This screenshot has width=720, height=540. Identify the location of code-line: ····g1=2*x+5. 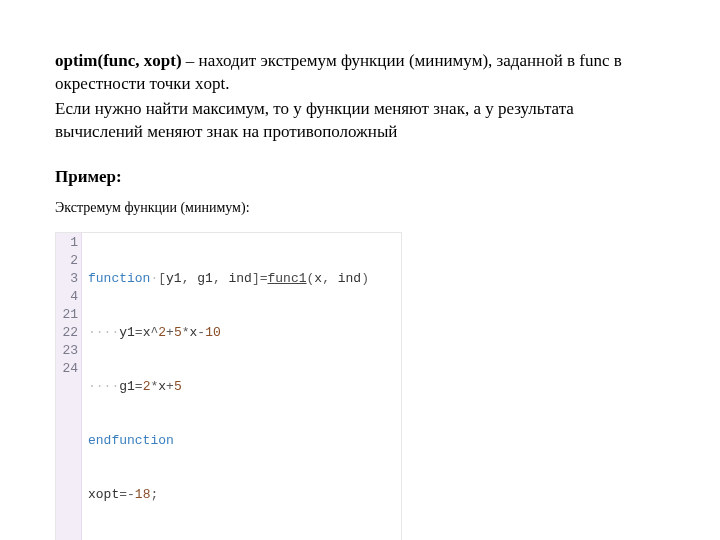
(242, 387).